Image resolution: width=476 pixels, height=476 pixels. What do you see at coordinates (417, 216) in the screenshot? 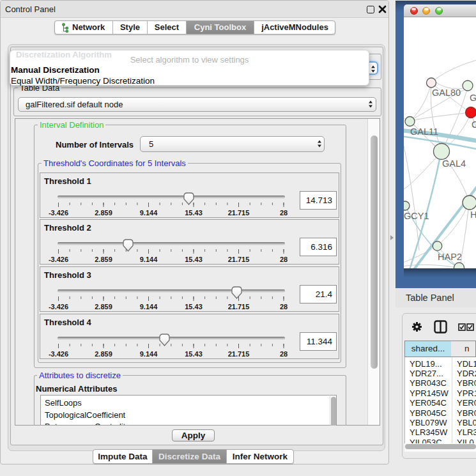
I see `svg-text: GCY1` at bounding box center [417, 216].